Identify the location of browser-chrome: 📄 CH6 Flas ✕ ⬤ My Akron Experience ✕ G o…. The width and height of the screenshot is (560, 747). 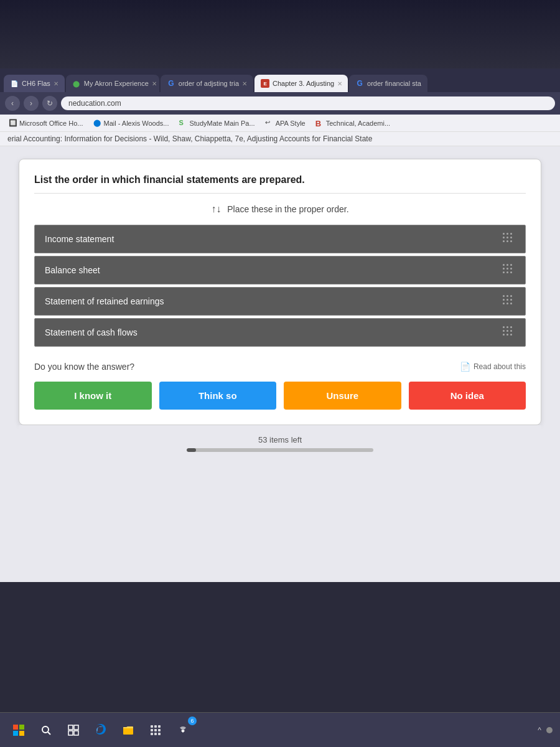
(280, 107).